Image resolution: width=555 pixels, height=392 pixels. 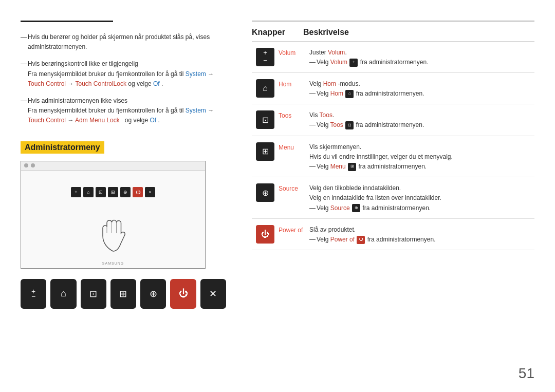 I want to click on source-btn-icon: ⊕, so click(x=265, y=193).